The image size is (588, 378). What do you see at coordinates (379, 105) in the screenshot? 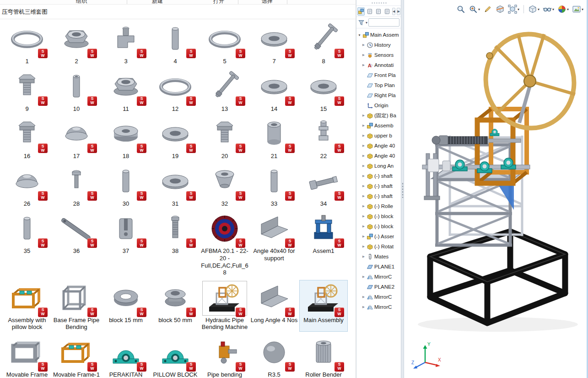
I see `tree-item-origin: Origin` at bounding box center [379, 105].